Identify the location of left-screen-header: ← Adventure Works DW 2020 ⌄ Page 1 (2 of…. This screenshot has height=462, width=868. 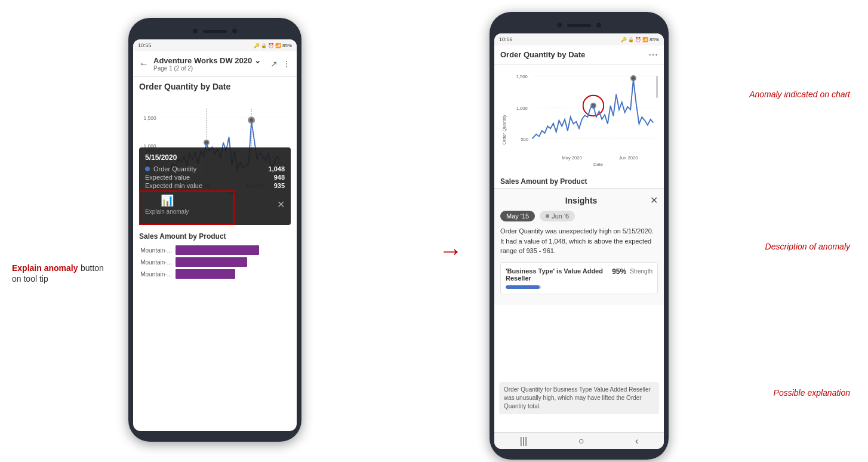
(215, 64).